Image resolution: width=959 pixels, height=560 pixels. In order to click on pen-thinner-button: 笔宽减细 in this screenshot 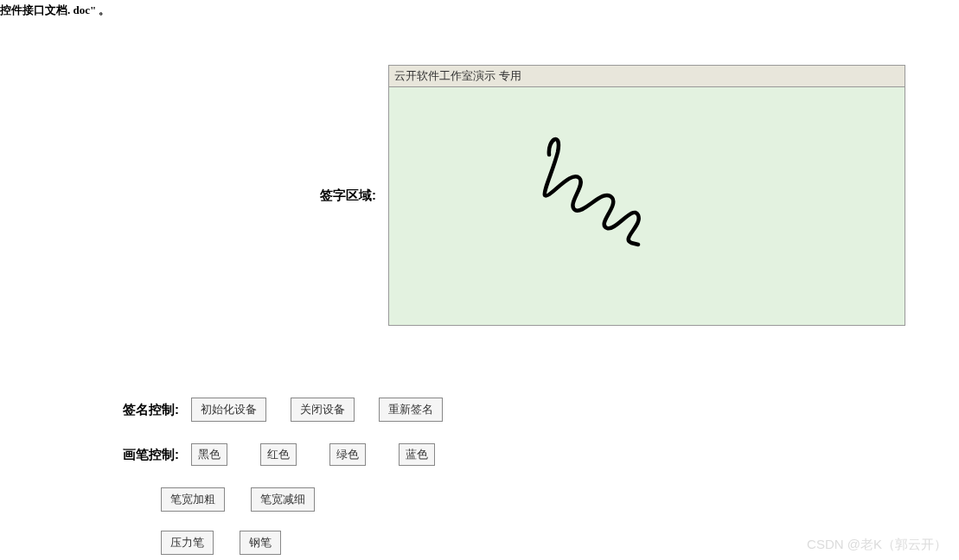, I will do `click(283, 500)`.